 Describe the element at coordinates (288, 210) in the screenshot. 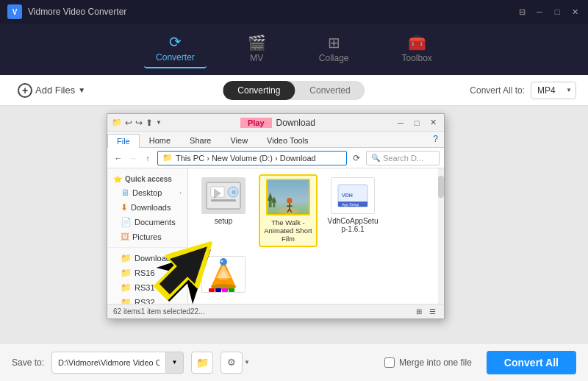

I see `file-item-walk: The Walk - Animated Short Film` at that location.